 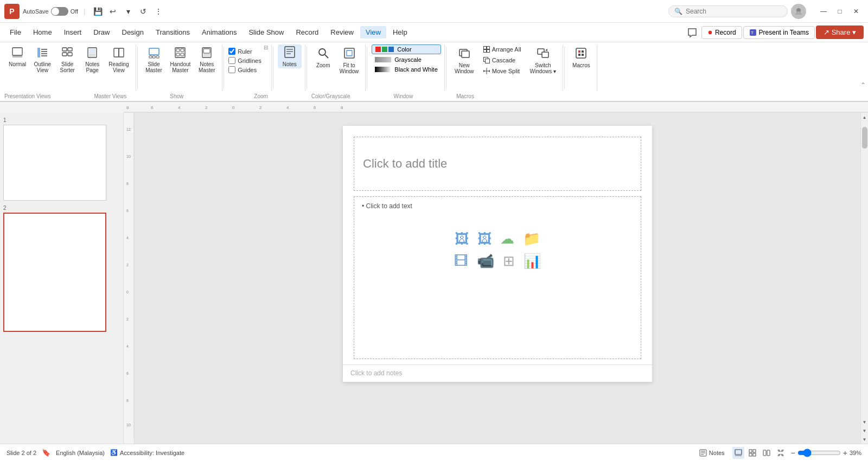 I want to click on menu-design: Design, so click(x=133, y=33).